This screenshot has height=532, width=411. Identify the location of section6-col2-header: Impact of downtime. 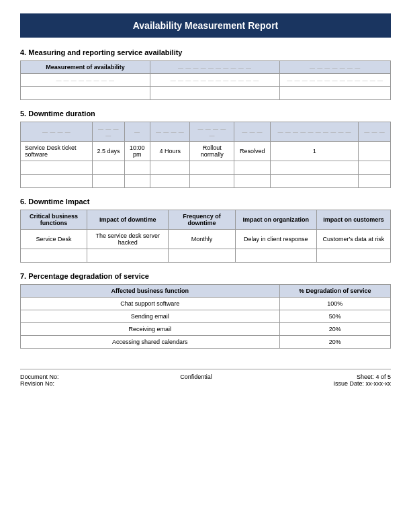
(128, 220).